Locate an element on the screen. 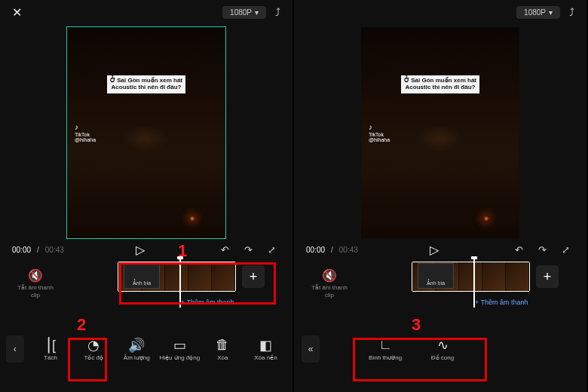  curve-icon: ∿ is located at coordinates (443, 345).